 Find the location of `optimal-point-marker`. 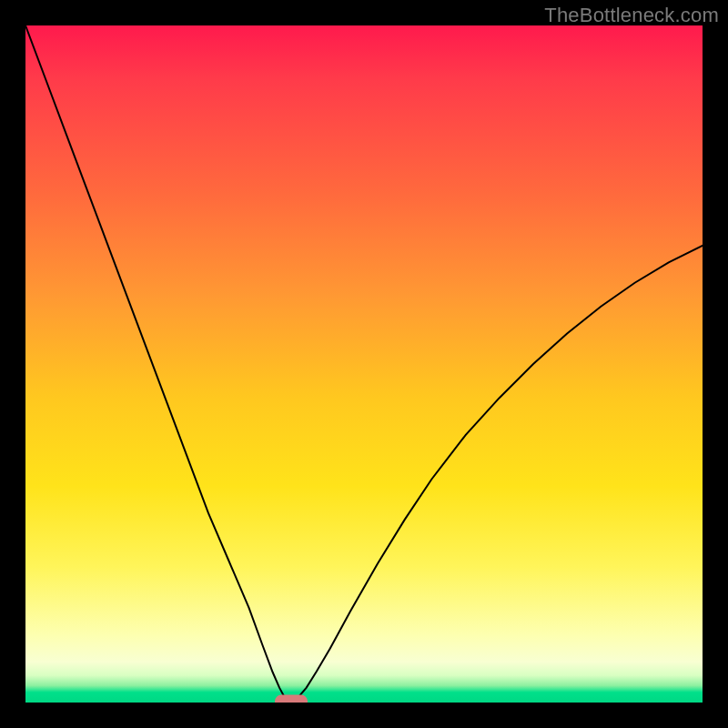

optimal-point-marker is located at coordinates (291, 699).